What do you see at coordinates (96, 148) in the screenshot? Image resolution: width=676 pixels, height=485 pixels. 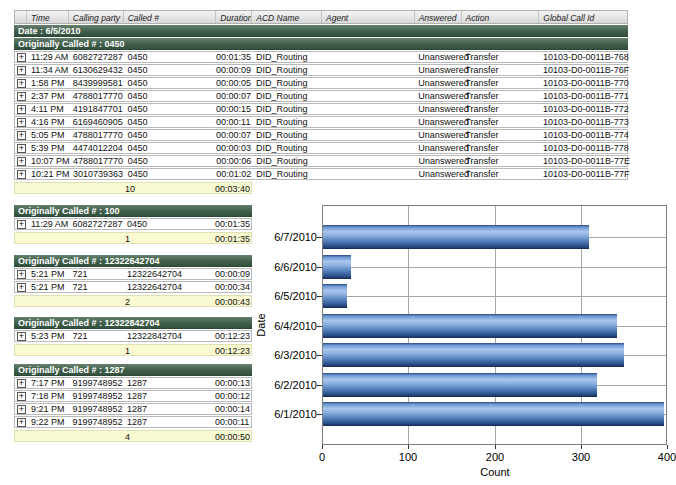 I see `cell-calling-party: 4474012204` at bounding box center [96, 148].